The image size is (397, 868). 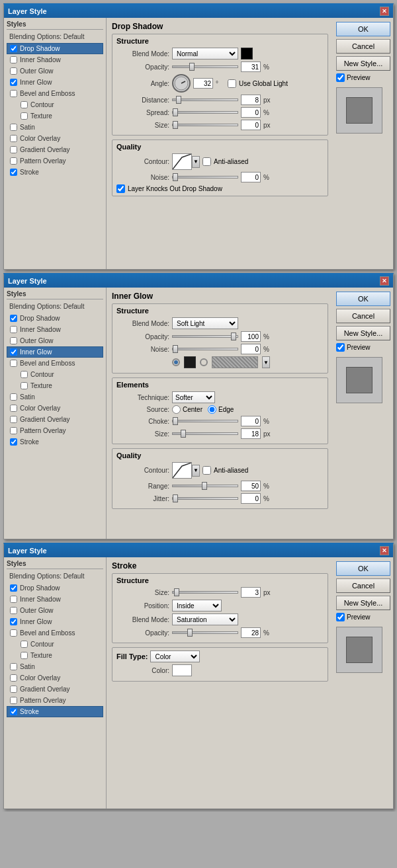 I want to click on style-contour-1: Contour, so click(x=55, y=104).